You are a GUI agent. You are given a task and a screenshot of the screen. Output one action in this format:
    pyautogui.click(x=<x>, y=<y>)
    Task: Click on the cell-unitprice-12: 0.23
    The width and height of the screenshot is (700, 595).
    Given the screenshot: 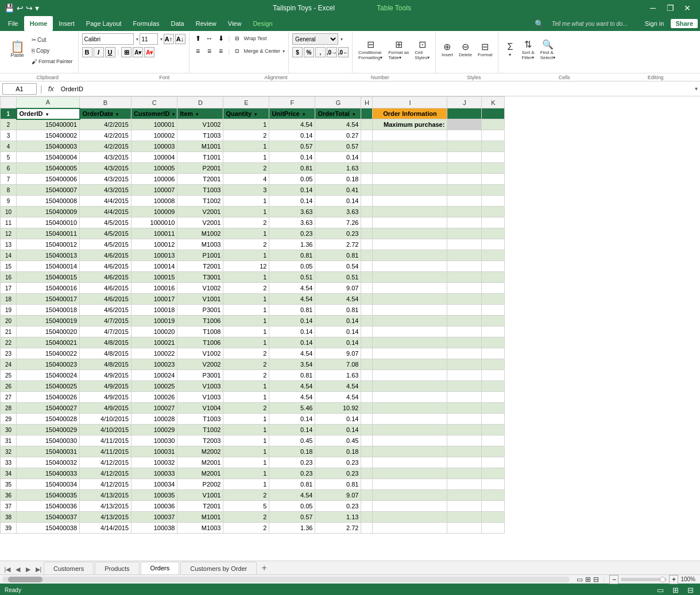 What is the action you would take?
    pyautogui.click(x=292, y=234)
    